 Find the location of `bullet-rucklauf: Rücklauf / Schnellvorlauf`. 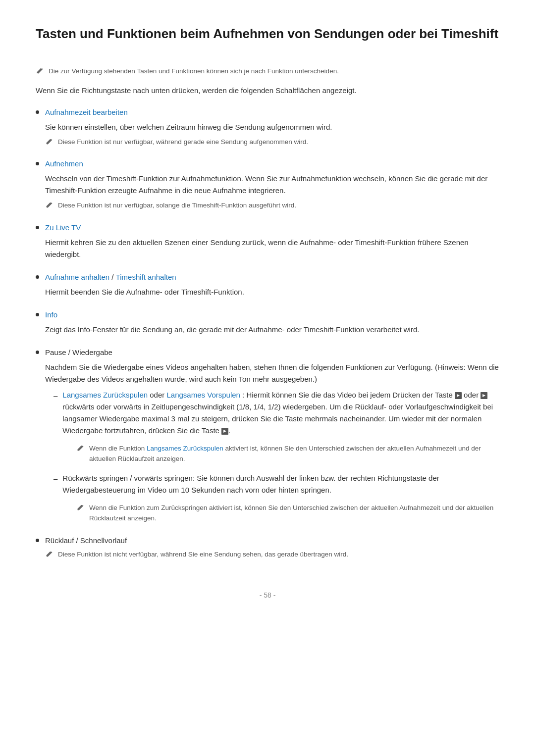

bullet-rucklauf: Rücklauf / Schnellvorlauf is located at coordinates (268, 541).